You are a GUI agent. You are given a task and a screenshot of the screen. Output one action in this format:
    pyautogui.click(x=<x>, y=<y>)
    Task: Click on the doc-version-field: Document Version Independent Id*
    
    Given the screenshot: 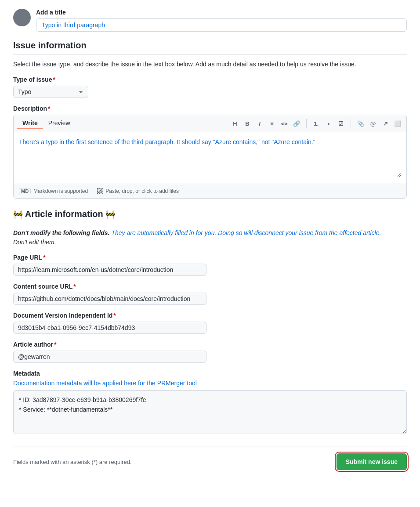 What is the action you would take?
    pyautogui.click(x=210, y=323)
    